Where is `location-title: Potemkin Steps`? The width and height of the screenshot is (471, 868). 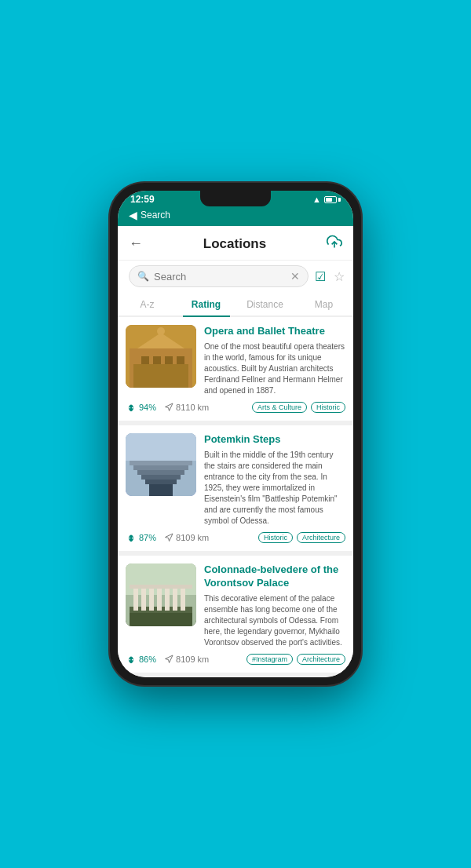
location-title: Potemkin Steps is located at coordinates (275, 439).